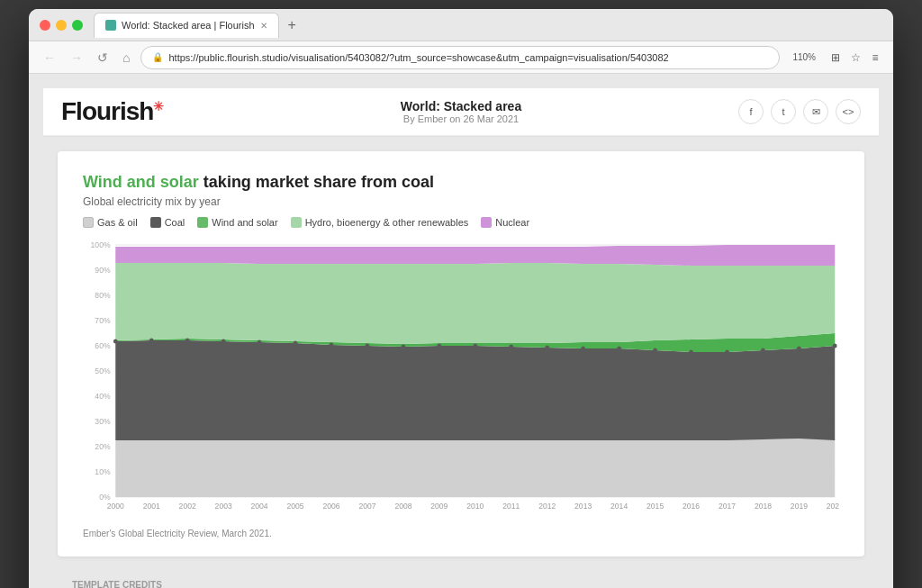 This screenshot has height=588, width=922. What do you see at coordinates (816, 112) in the screenshot?
I see `email-share-button: ✉` at bounding box center [816, 112].